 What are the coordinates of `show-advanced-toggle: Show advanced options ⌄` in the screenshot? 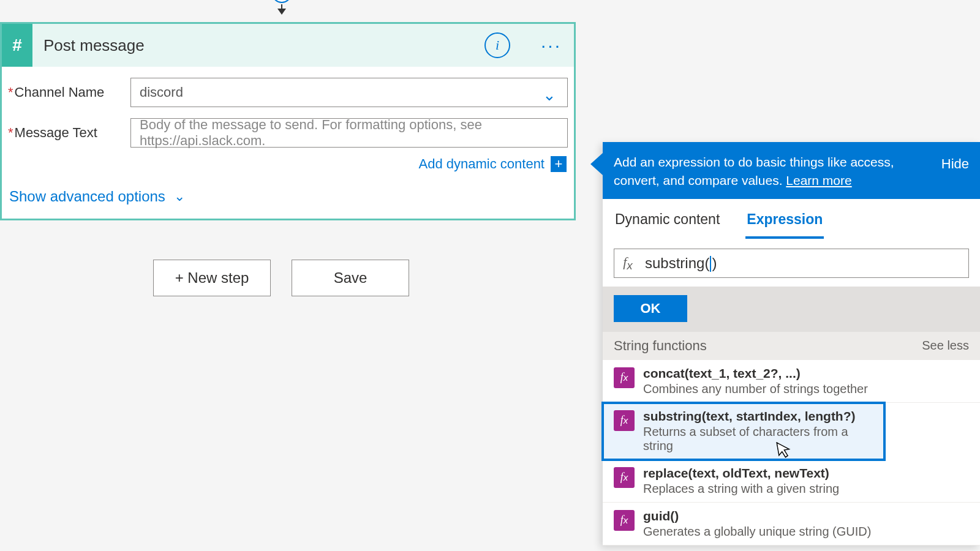 It's located at (288, 197).